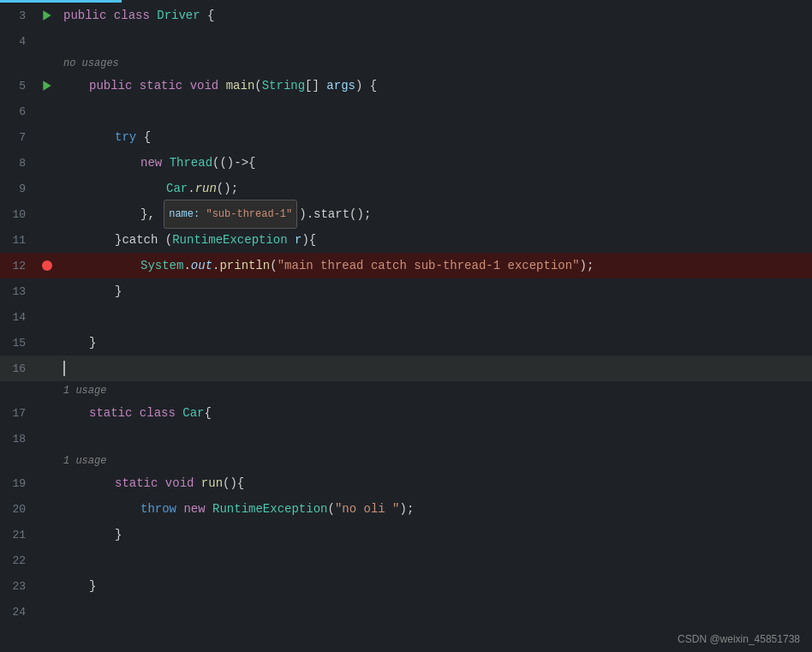 The image size is (812, 652). I want to click on line-number: 19, so click(17, 483).